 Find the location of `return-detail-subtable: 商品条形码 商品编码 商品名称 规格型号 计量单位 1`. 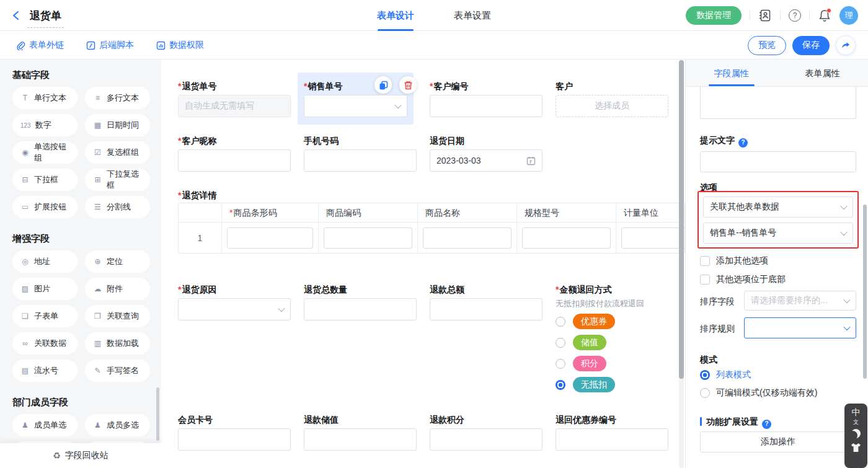

return-detail-subtable: 商品条形码 商品编码 商品名称 规格型号 计量单位 1 is located at coordinates (432, 228).